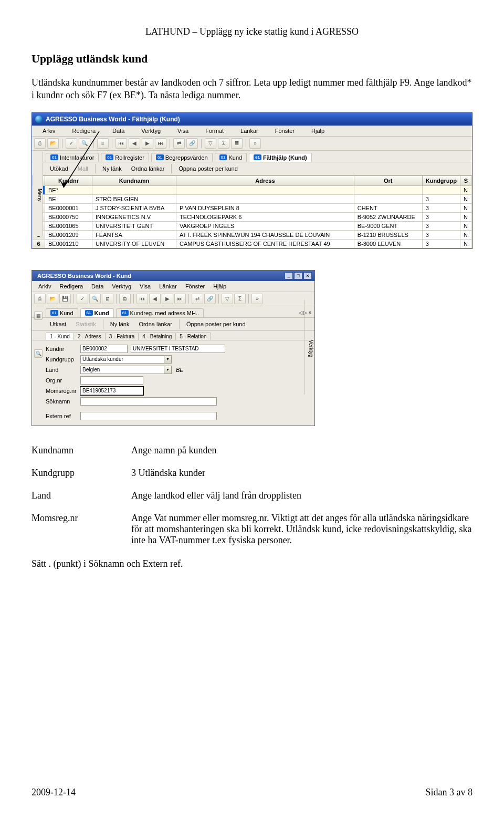 The width and height of the screenshot is (504, 819). What do you see at coordinates (122, 370) in the screenshot?
I see `land-field: Belgien` at bounding box center [122, 370].